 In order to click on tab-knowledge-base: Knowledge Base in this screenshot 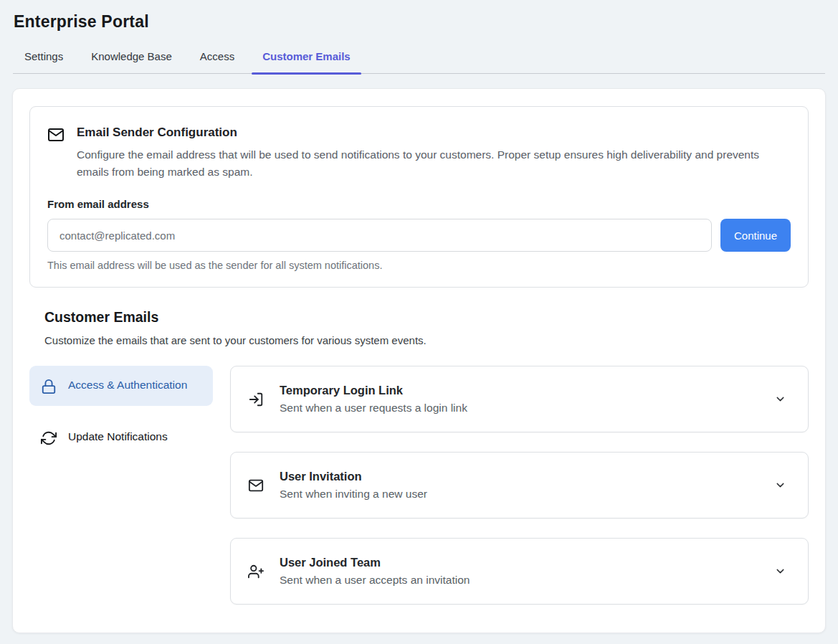, I will do `click(132, 60)`.